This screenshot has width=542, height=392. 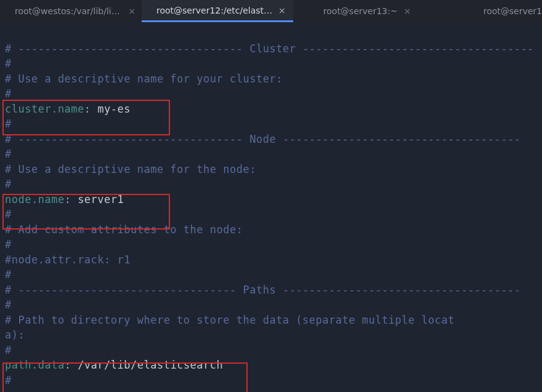 What do you see at coordinates (271, 11) in the screenshot?
I see `tab-bar: root@westos:/var/lib/lib… × root@server1…` at bounding box center [271, 11].